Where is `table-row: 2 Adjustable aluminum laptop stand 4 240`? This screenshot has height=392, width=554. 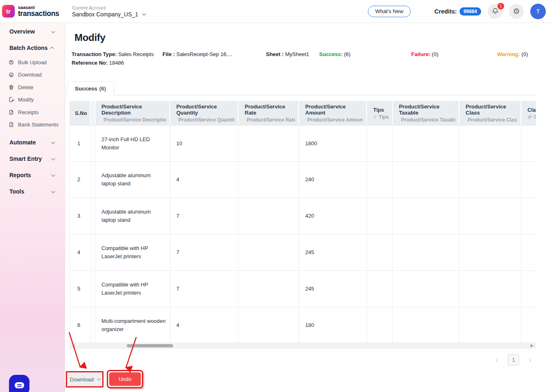 table-row: 2 Adjustable aluminum laptop stand 4 240 is located at coordinates (303, 180).